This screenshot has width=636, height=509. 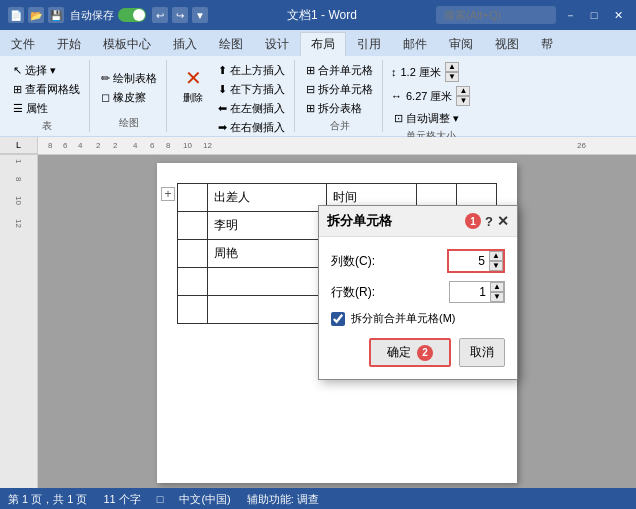 What do you see at coordinates (482, 352) in the screenshot?
I see `cancel-button: 取消` at bounding box center [482, 352].